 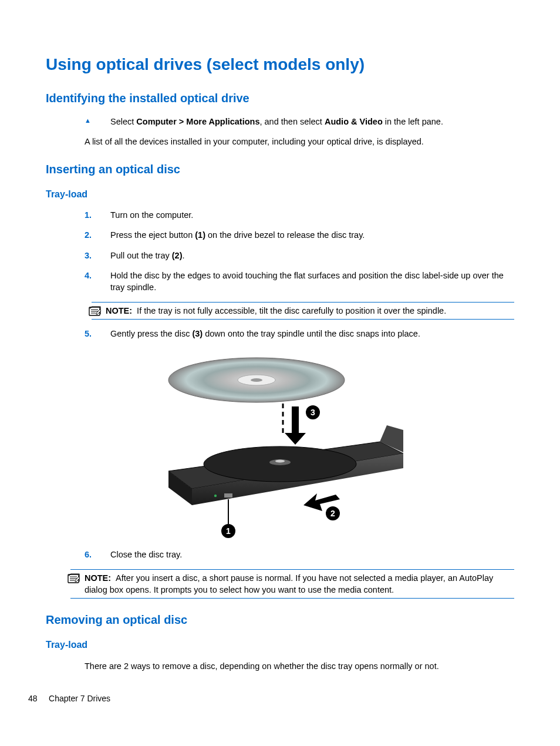 I want to click on step-text: Turn on the computer., so click(x=151, y=215).